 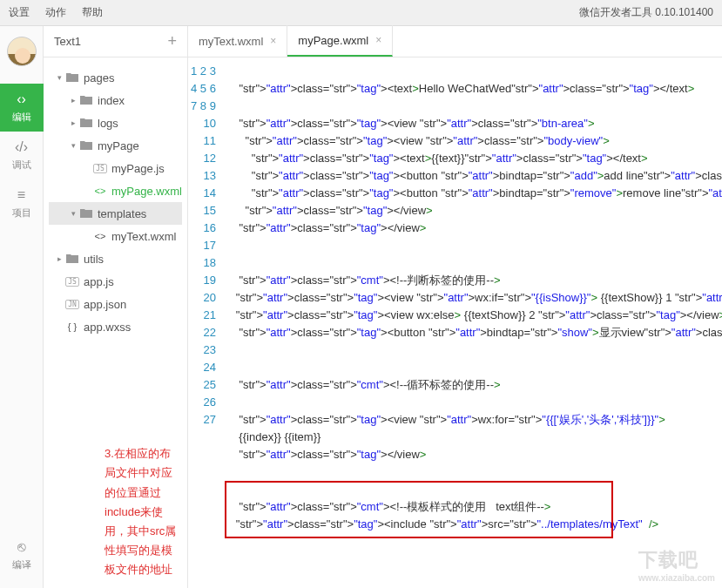 What do you see at coordinates (206, 322) in the screenshot?
I see `line-gutter: 1 2 3 4 5 6 7 8 9 10 11 12 13 14 15 16 1…` at bounding box center [206, 322].